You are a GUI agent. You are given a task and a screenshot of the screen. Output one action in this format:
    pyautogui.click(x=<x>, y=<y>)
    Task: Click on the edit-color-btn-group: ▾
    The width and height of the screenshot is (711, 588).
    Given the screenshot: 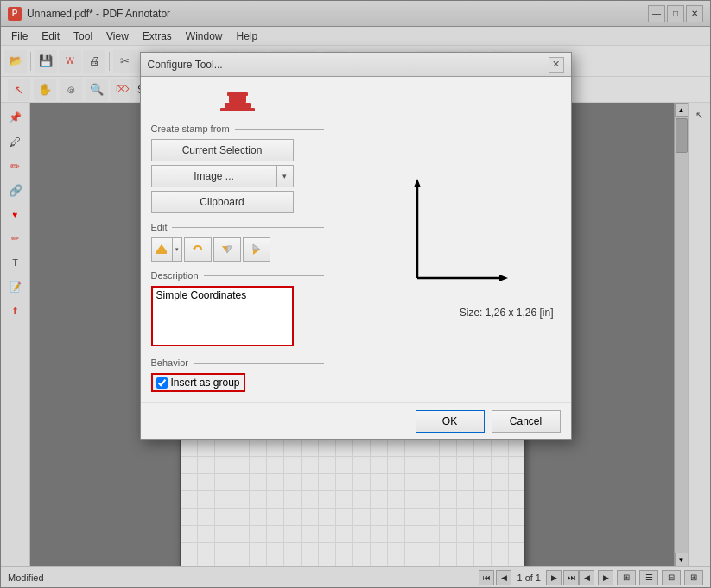 What is the action you would take?
    pyautogui.click(x=167, y=250)
    